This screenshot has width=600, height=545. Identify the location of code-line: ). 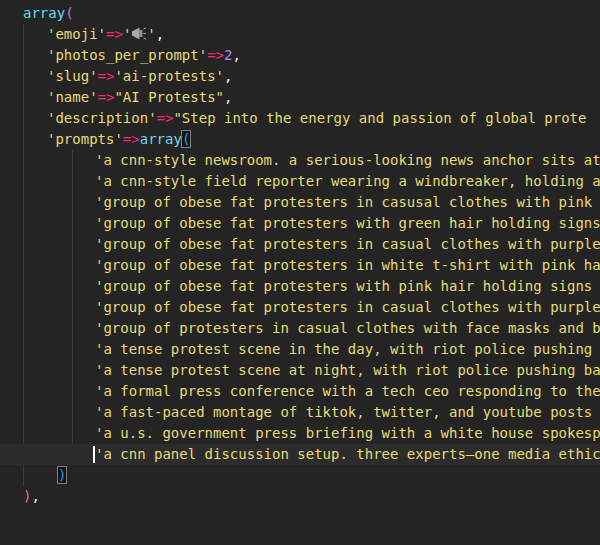
(300, 476).